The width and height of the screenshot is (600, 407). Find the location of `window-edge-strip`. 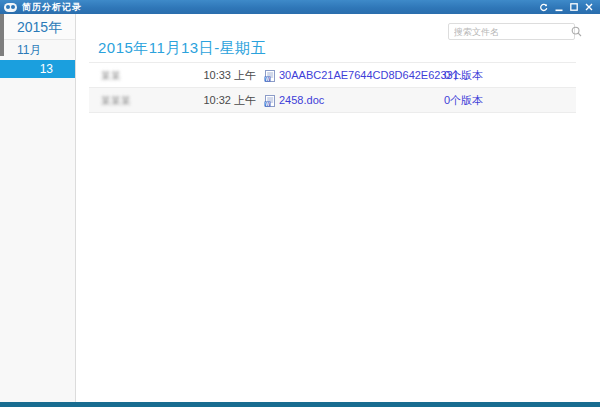

window-edge-strip is located at coordinates (2, 35).